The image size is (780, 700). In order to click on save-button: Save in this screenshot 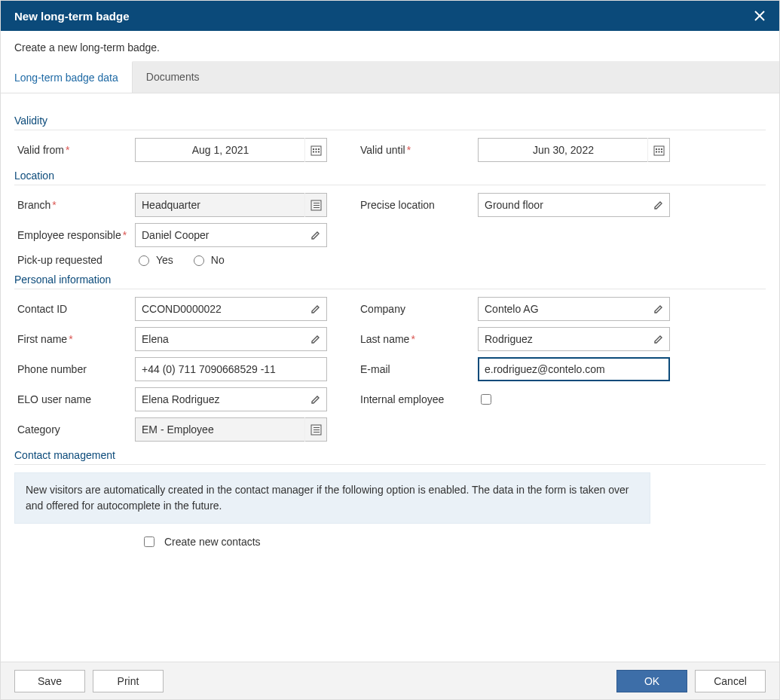, I will do `click(50, 681)`.